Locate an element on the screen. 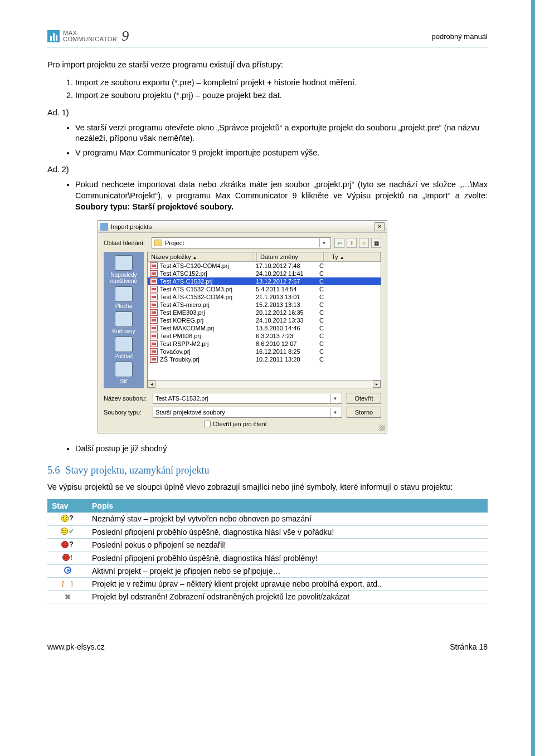  approach-2: Import ze souboru projektu (*.prj) – pou… is located at coordinates (281, 96).